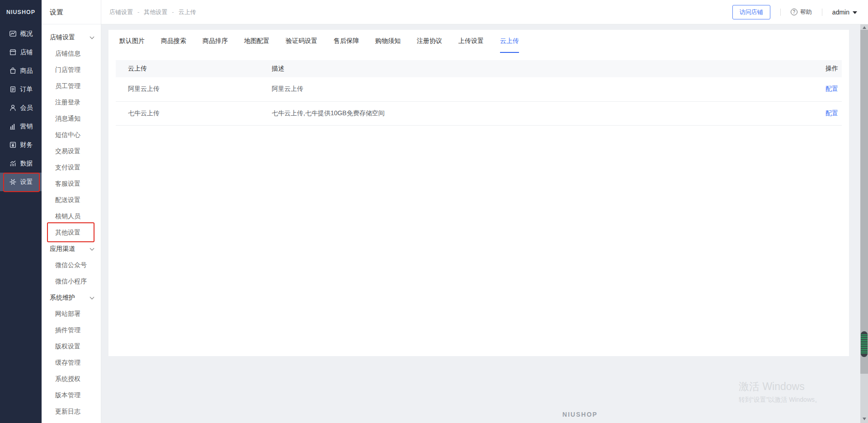  I want to click on submenu-item: 网站部署, so click(71, 314).